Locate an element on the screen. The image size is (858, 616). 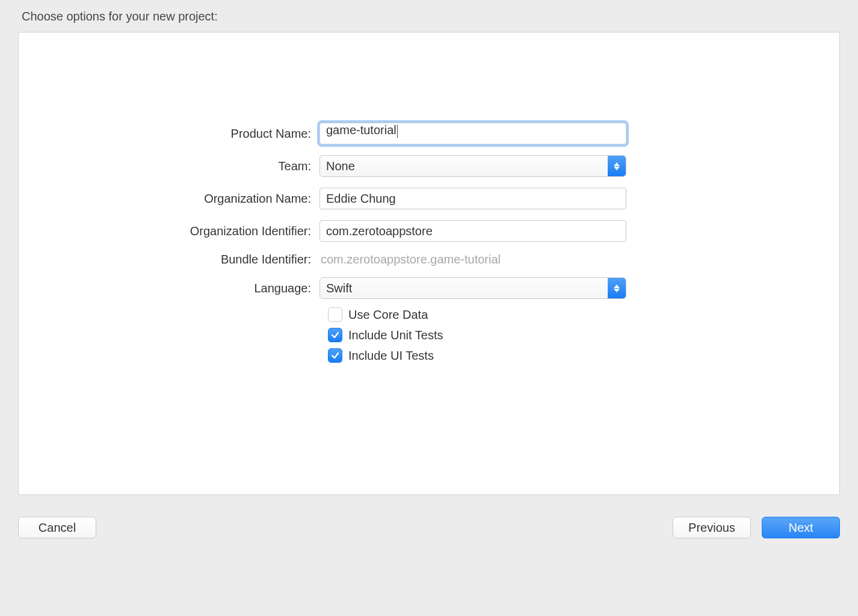
use-core-data-checkbox is located at coordinates (335, 315).